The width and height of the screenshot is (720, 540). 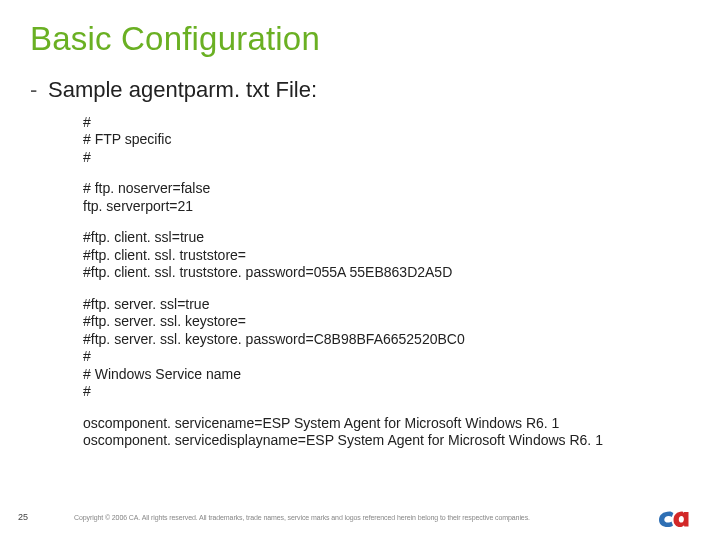 I want to click on config-group-5: oscomponent. servicename=ESP System Agen…, so click(x=386, y=432).